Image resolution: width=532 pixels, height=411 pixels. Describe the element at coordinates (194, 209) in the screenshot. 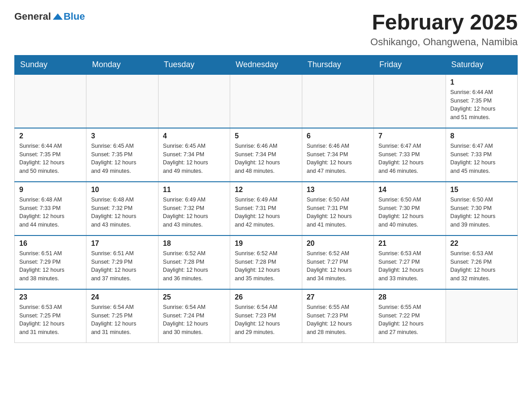

I see `calendar-cell: 11Sunrise: 6:49 AM Sunset: 7:32 PM Dayli…` at that location.